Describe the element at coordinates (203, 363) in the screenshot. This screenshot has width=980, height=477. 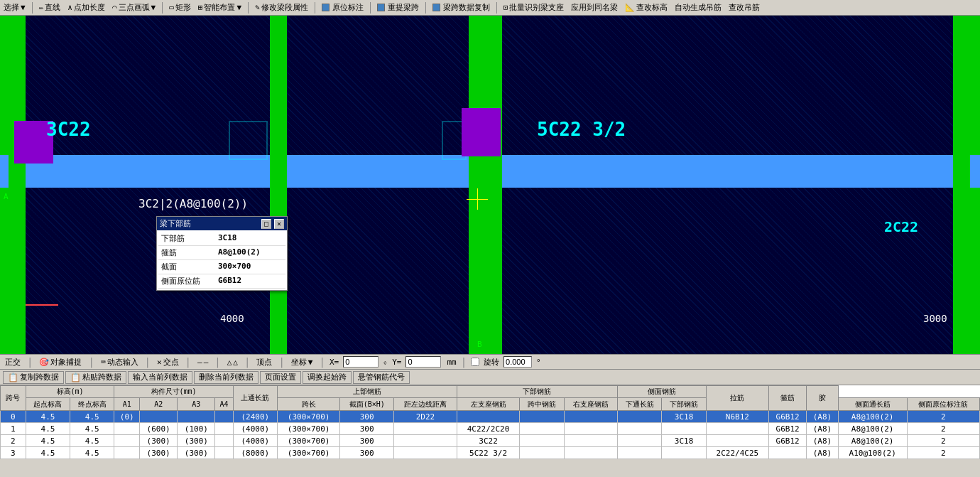
I see `status-mid-point: — —` at that location.